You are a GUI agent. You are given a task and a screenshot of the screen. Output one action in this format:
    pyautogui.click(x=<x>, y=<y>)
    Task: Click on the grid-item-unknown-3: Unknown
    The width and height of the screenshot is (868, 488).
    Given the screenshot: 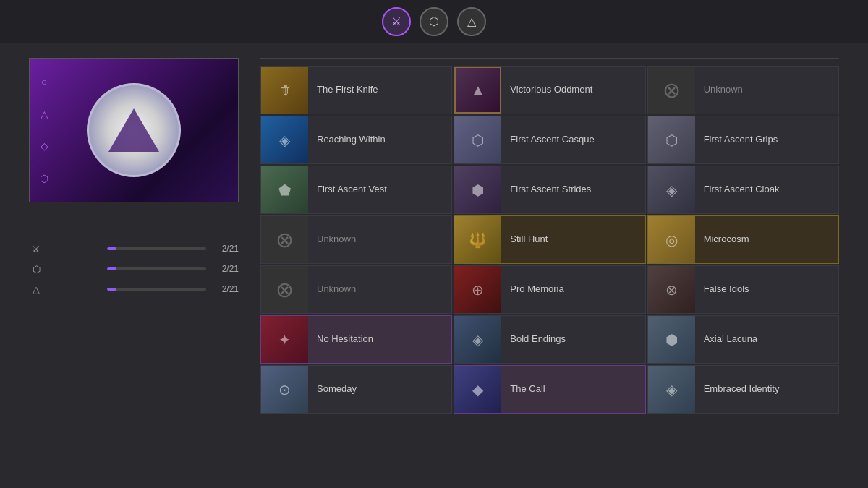 What is the action you would take?
    pyautogui.click(x=356, y=289)
    